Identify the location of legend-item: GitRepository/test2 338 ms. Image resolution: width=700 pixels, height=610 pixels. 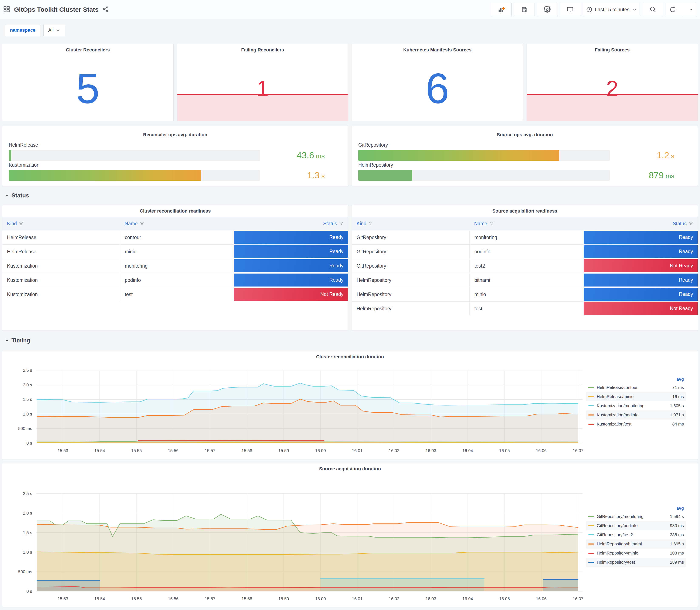
(636, 535).